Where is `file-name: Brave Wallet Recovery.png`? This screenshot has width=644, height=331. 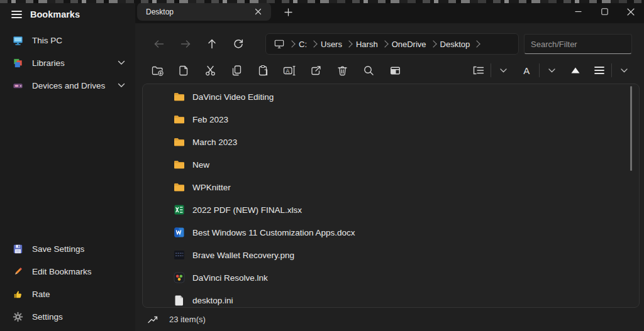
file-name: Brave Wallet Recovery.png is located at coordinates (243, 255).